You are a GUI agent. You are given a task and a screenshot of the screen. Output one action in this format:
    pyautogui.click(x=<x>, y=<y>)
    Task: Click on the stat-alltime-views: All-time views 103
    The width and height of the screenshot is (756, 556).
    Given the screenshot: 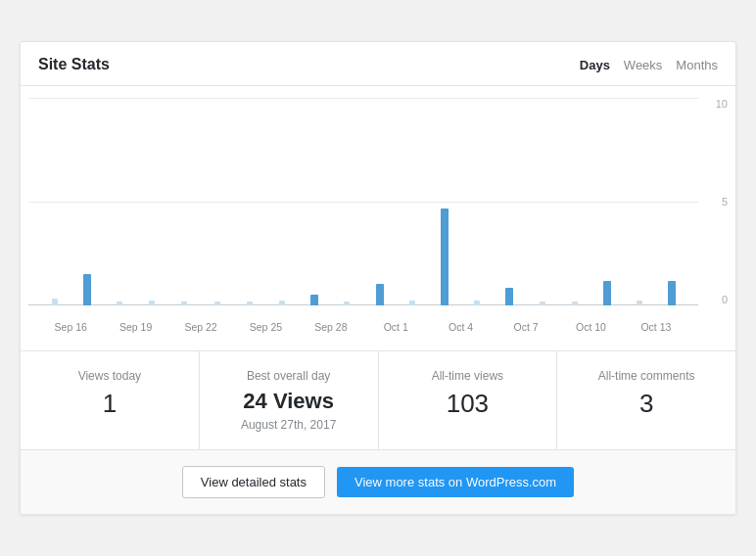 What is the action you would take?
    pyautogui.click(x=468, y=400)
    